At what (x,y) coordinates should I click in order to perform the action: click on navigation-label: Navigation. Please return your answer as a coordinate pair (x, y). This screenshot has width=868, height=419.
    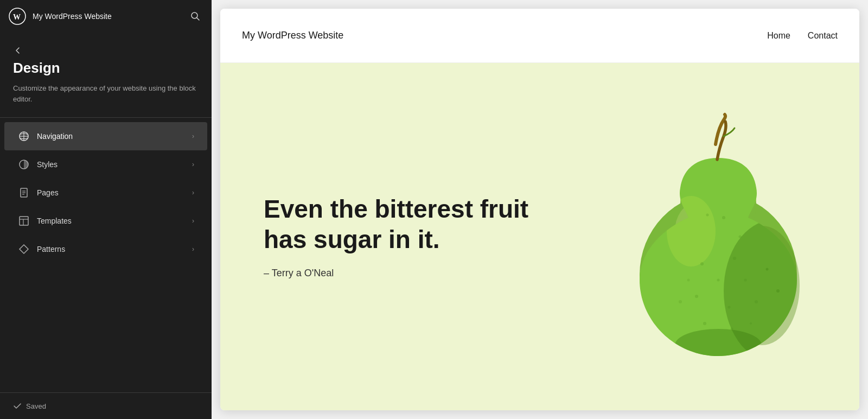
    Looking at the image, I should click on (114, 136).